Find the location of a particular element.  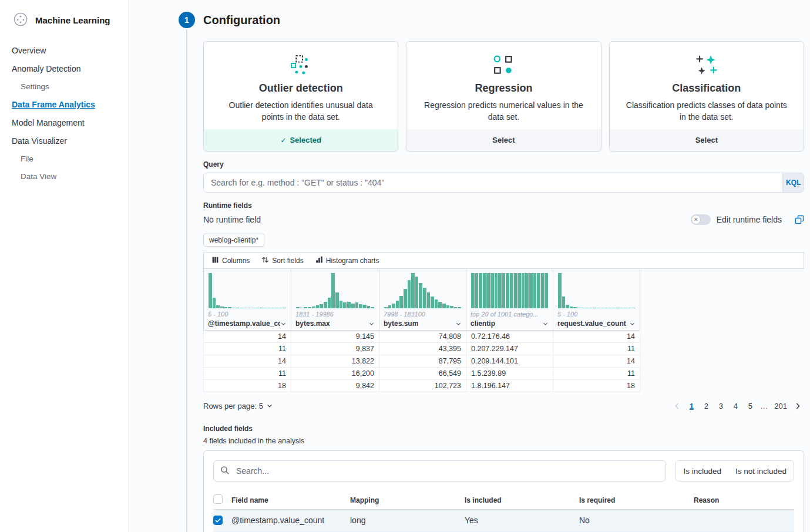

histogram-charts-button: Histogram charts is located at coordinates (348, 261).